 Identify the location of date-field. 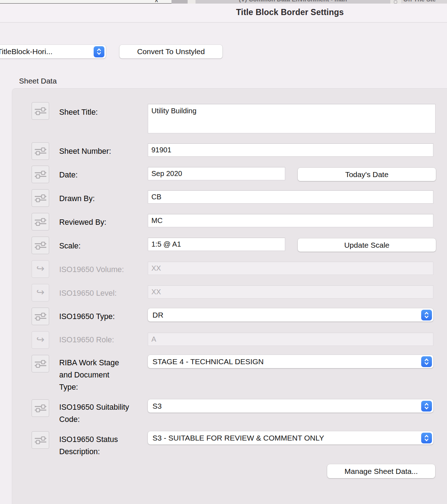
(217, 173).